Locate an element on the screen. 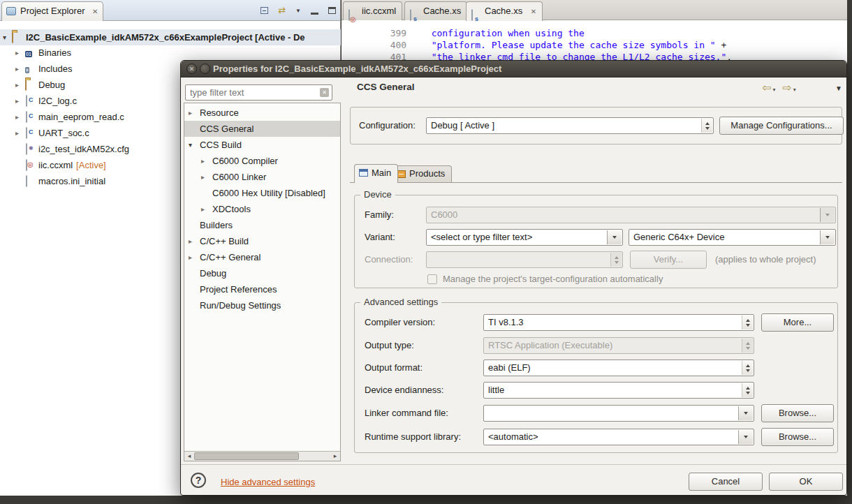 The height and width of the screenshot is (504, 852). linker-command-file-label: Linker command file: is located at coordinates (406, 413).